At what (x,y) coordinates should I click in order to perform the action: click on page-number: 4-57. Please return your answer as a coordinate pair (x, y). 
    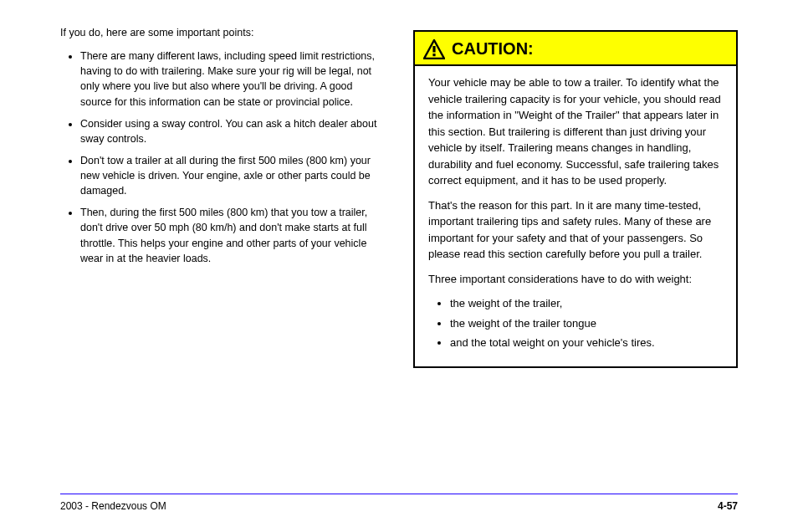
    Looking at the image, I should click on (728, 507).